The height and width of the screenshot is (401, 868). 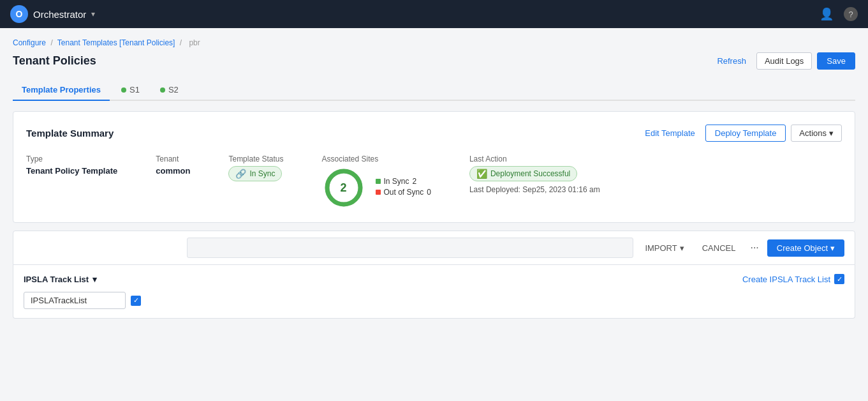 I want to click on tenant-col: Tenant common, so click(x=173, y=165).